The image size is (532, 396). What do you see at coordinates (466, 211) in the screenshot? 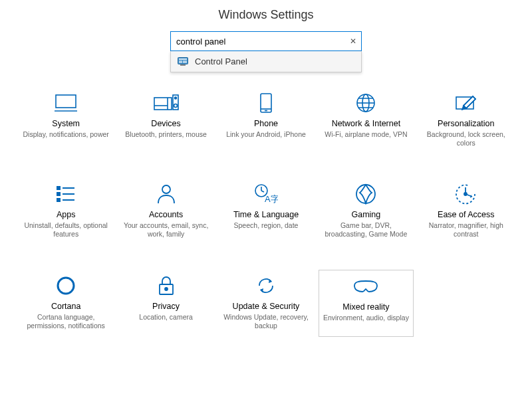
I see `tile-ease-of-access: Ease of Access Narrator, magnifier, high…` at bounding box center [466, 211].